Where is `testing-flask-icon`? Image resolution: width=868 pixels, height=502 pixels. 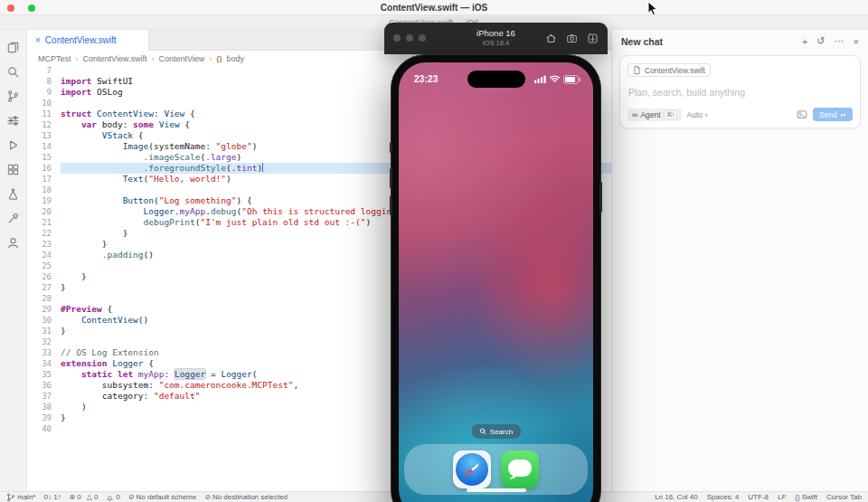 testing-flask-icon is located at coordinates (14, 194).